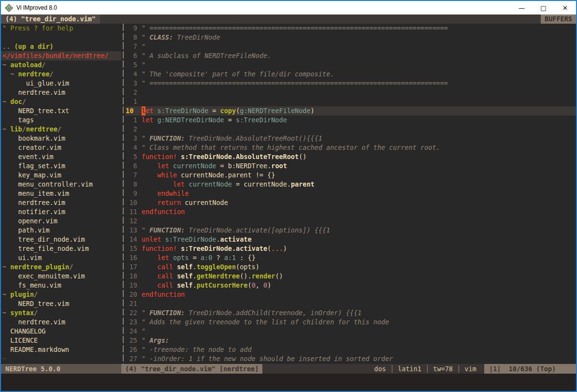  I want to click on tree-file-key-map: key_map.vim, so click(61, 175).